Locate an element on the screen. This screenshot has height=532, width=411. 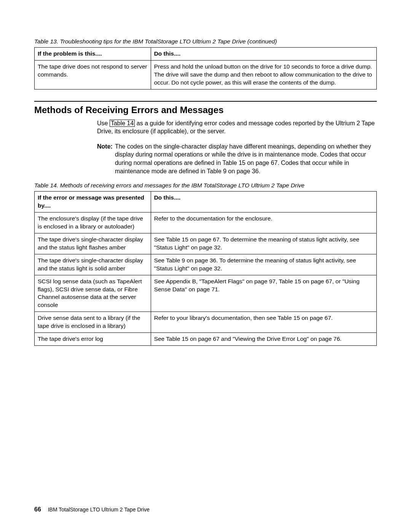
table-row: The tape drive does not respond to serve… is located at coordinates (206, 75).